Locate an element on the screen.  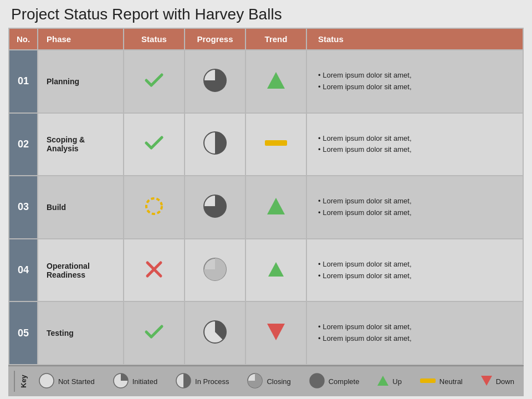
legend-item: Complete is located at coordinates (334, 381).